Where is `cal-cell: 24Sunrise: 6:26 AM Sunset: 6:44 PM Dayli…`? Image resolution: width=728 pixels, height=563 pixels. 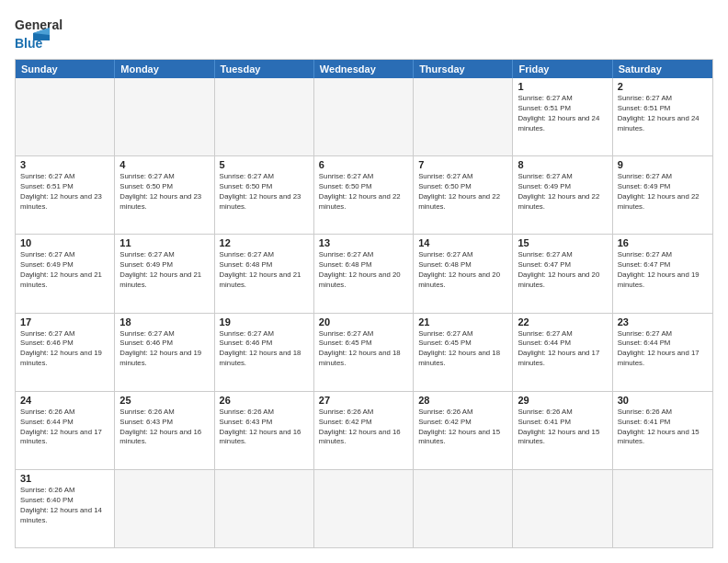 cal-cell: 24Sunrise: 6:26 AM Sunset: 6:44 PM Dayli… is located at coordinates (65, 431).